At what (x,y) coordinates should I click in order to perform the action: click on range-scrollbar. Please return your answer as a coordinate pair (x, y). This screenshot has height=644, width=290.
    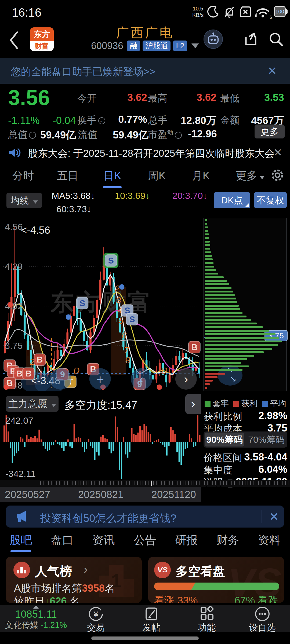
    Looking at the image, I should click on (145, 483).